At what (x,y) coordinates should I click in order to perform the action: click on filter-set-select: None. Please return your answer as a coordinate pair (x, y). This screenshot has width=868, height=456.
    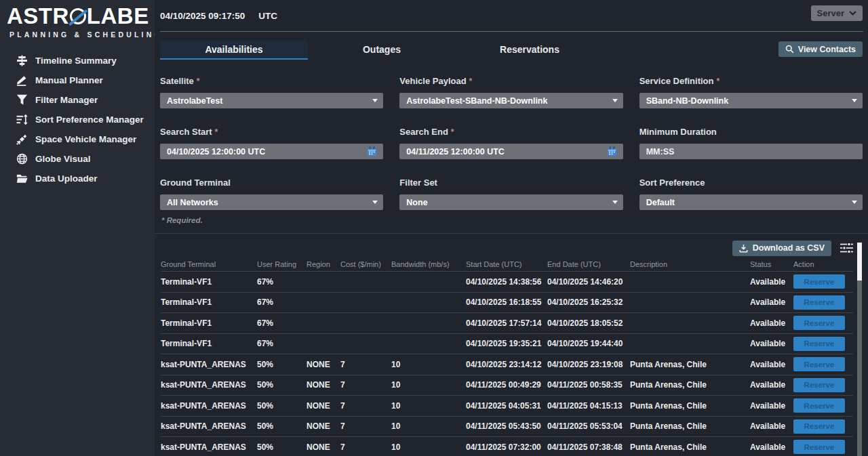
    Looking at the image, I should click on (511, 202).